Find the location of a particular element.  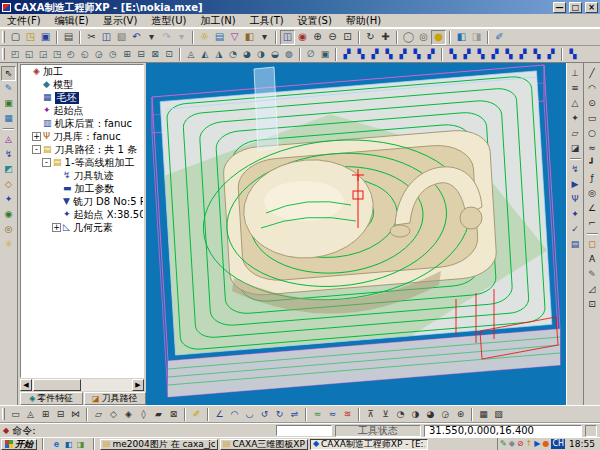

surface-stitch-button: ◷ is located at coordinates (113, 54).